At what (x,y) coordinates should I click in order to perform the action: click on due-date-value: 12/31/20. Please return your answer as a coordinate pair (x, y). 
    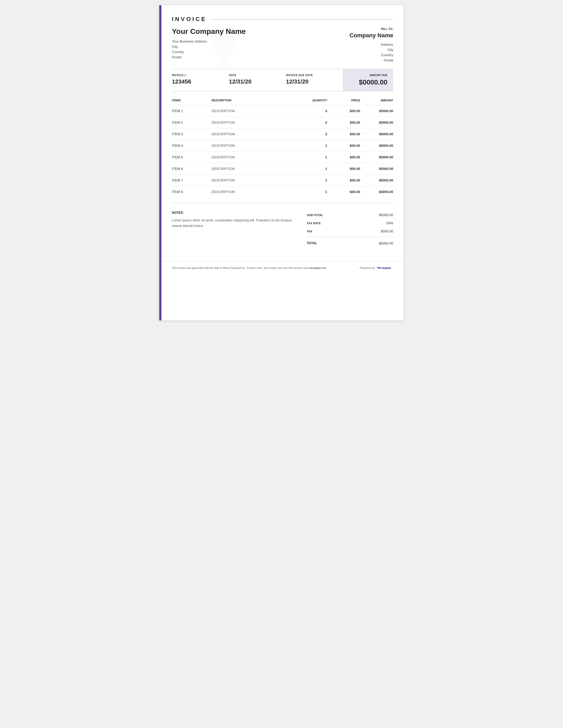
    Looking at the image, I should click on (312, 82).